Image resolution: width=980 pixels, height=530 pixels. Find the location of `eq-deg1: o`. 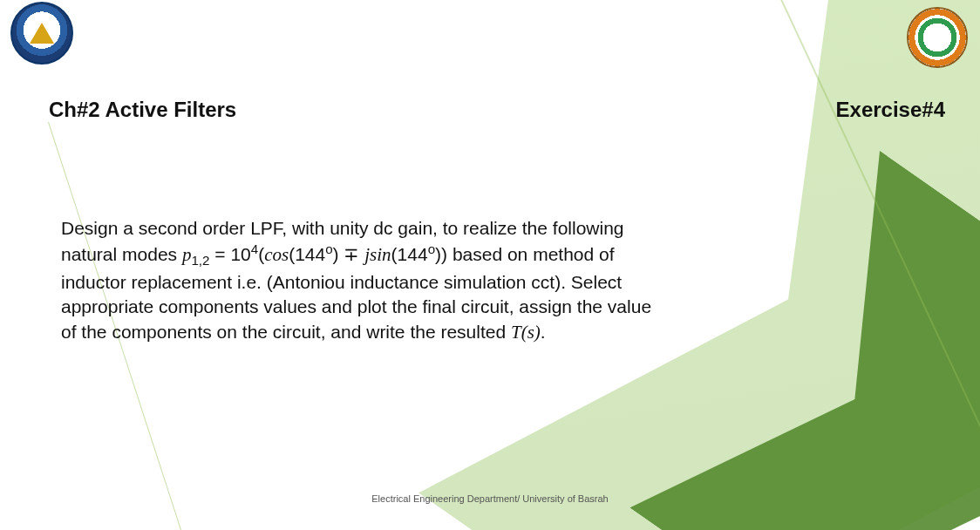

eq-deg1: o is located at coordinates (329, 249).